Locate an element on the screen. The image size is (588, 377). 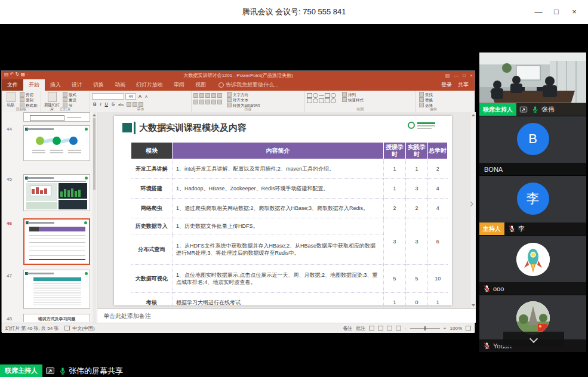
minimize-icon: — is located at coordinates (538, 12).